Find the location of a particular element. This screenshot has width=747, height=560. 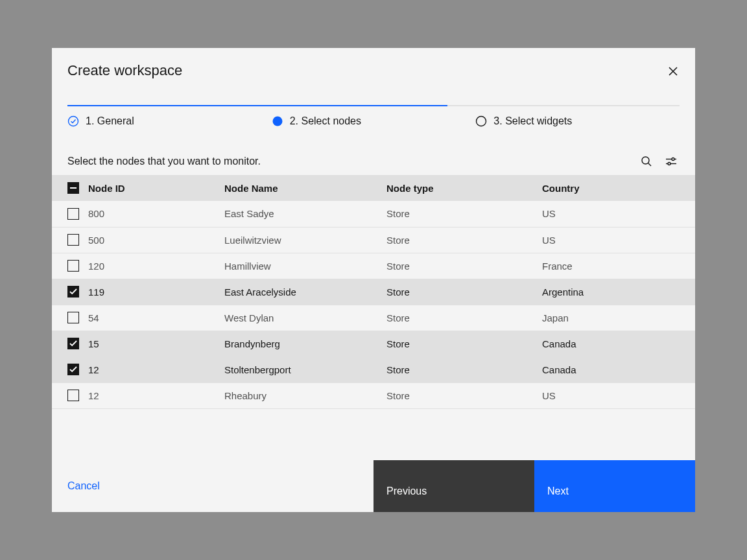

table-header-row: Node ID Node Name Node type Country is located at coordinates (374, 188).